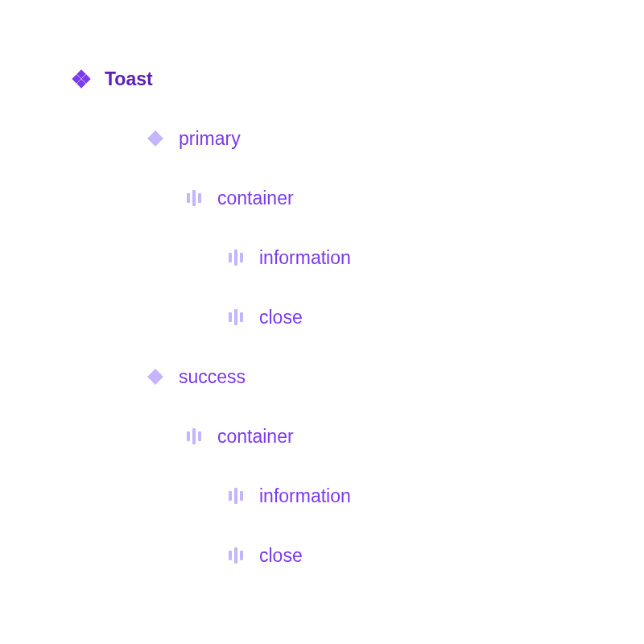  I want to click on tree-item-variant-primary: primary, so click(359, 138).